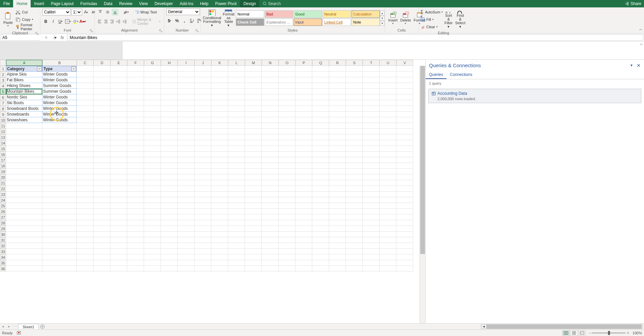 This screenshot has width=644, height=336. I want to click on cell-Q10, so click(321, 120).